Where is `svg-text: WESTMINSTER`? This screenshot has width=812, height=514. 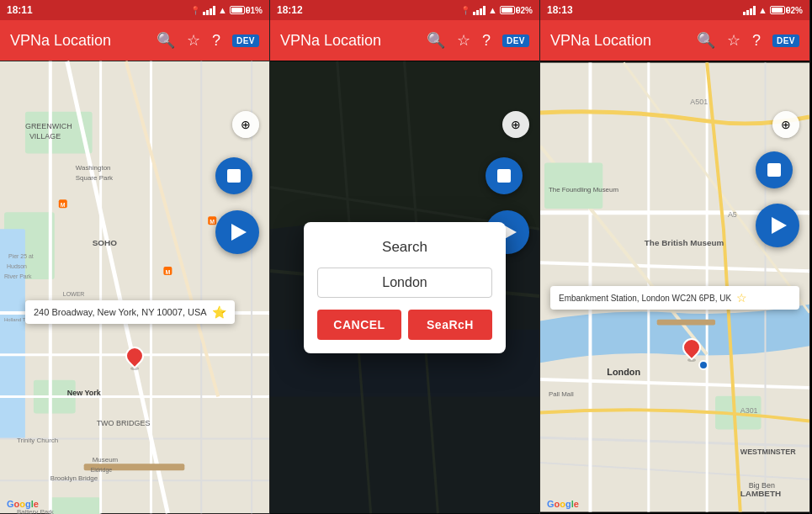 svg-text: WESTMINSTER is located at coordinates (768, 452).